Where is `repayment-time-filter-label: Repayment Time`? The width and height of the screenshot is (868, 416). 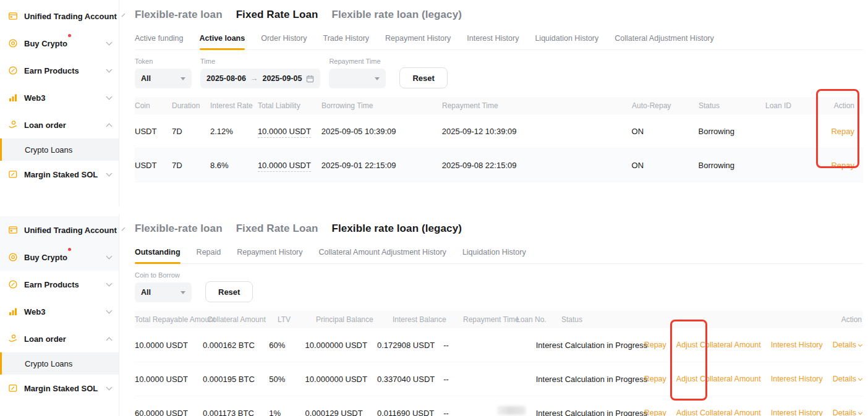 repayment-time-filter-label: Repayment Time is located at coordinates (357, 61).